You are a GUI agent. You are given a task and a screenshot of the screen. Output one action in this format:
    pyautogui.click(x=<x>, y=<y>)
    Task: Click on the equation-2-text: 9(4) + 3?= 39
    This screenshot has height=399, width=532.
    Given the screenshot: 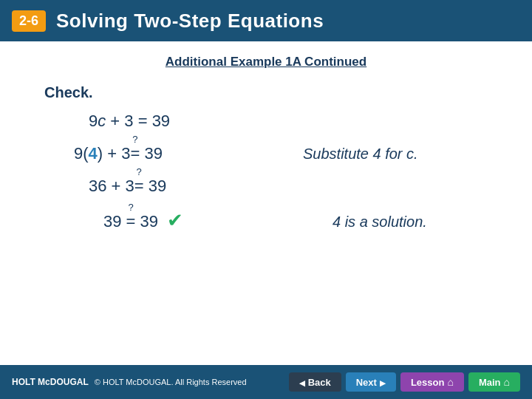 What is the action you would take?
    pyautogui.click(x=177, y=154)
    